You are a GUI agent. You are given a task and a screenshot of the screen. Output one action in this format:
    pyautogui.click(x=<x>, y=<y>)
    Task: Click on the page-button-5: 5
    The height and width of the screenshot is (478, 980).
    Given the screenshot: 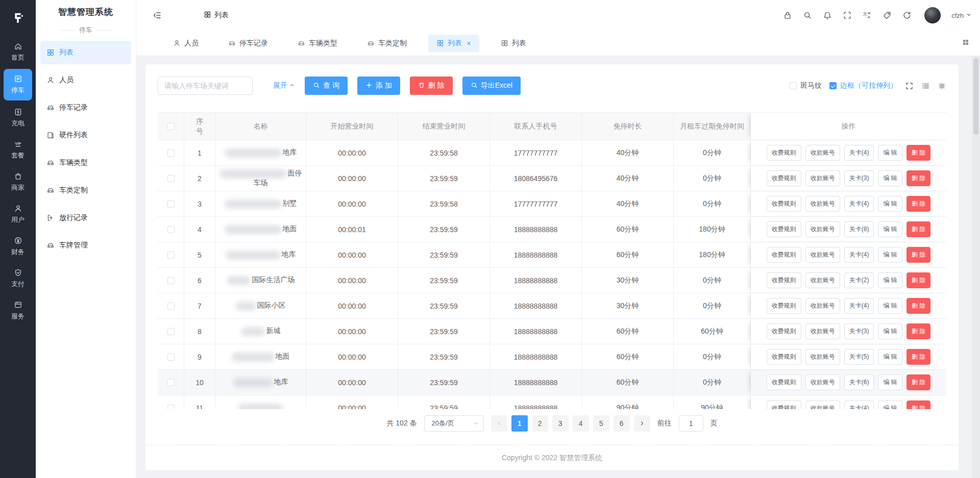 What is the action you would take?
    pyautogui.click(x=601, y=423)
    